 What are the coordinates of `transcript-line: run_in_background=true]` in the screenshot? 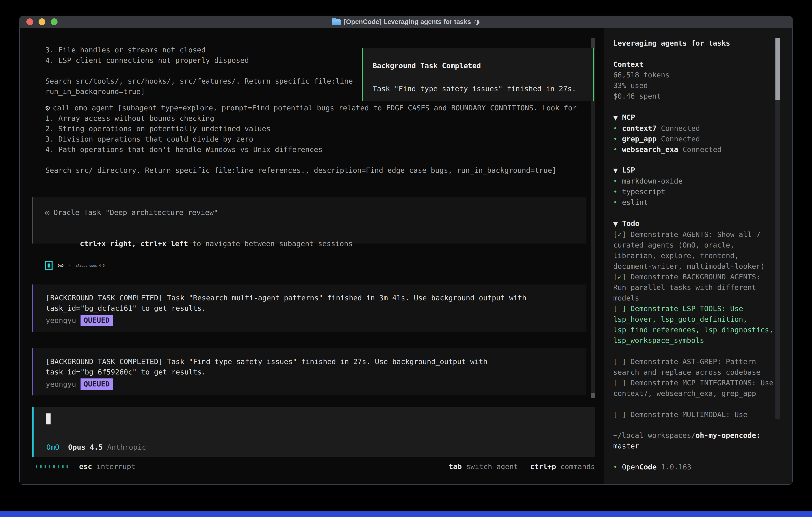 It's located at (199, 92).